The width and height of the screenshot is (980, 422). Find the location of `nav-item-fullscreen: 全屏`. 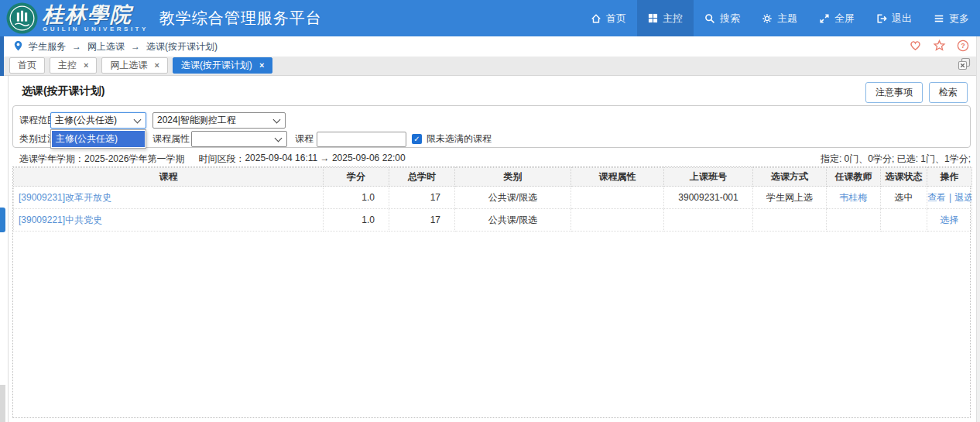

nav-item-fullscreen: 全屏 is located at coordinates (837, 19).